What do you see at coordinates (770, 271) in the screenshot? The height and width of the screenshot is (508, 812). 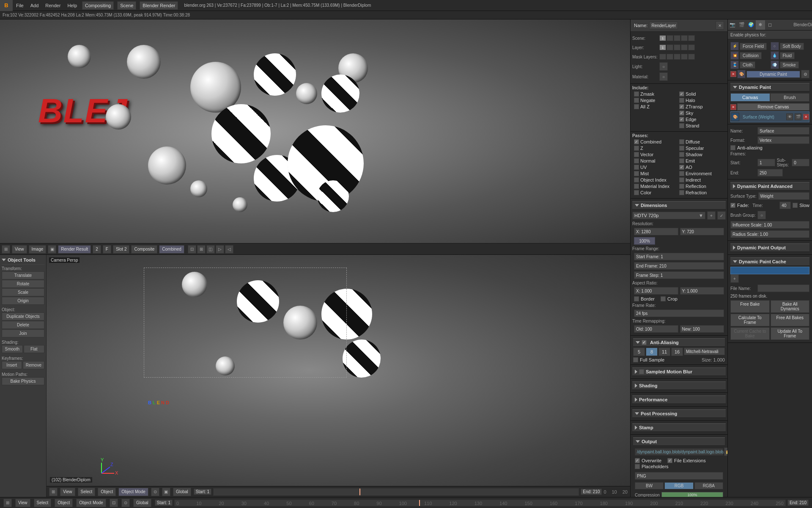 I see `dp-cache-input` at bounding box center [770, 271].